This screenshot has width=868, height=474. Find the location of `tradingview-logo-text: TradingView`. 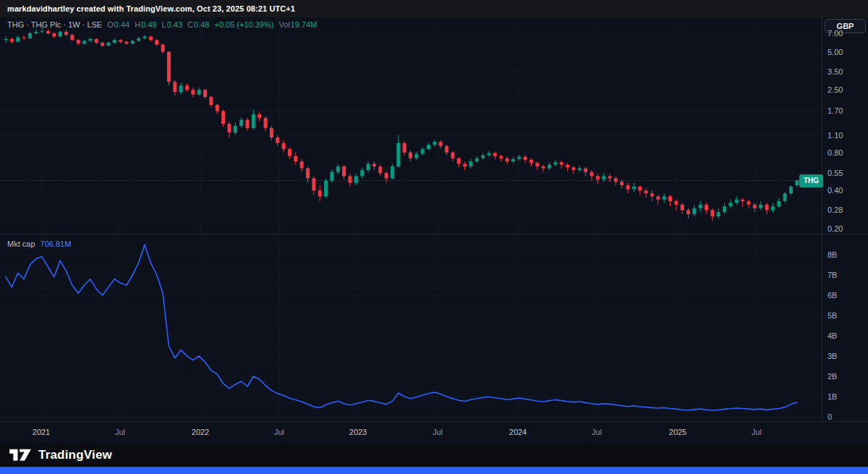

tradingview-logo-text: TradingView is located at coordinates (75, 455).